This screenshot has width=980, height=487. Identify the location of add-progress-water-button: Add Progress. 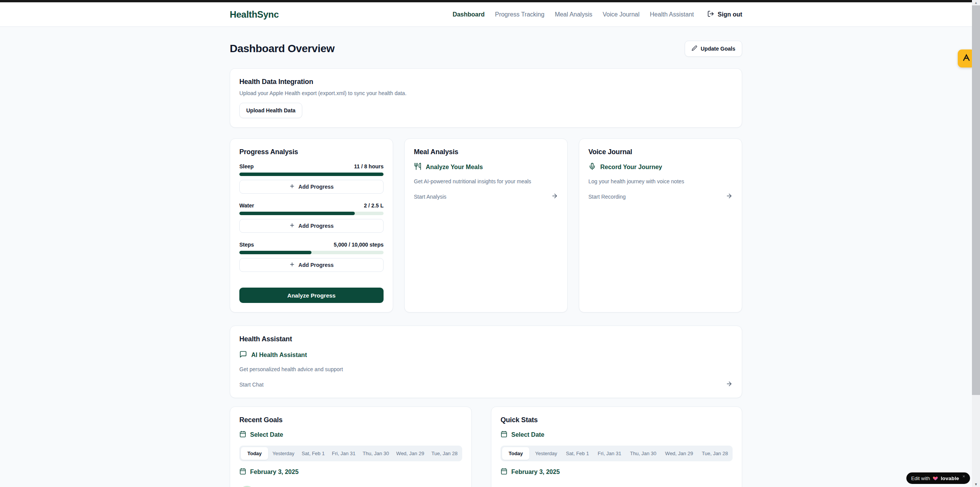
(311, 226).